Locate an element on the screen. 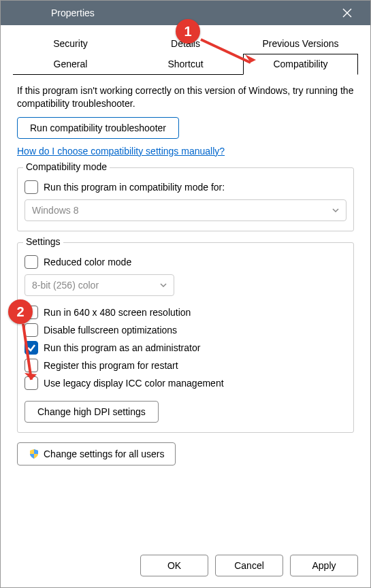 This screenshot has height=588, width=371. change-all-users-button: Change settings for all users is located at coordinates (97, 454).